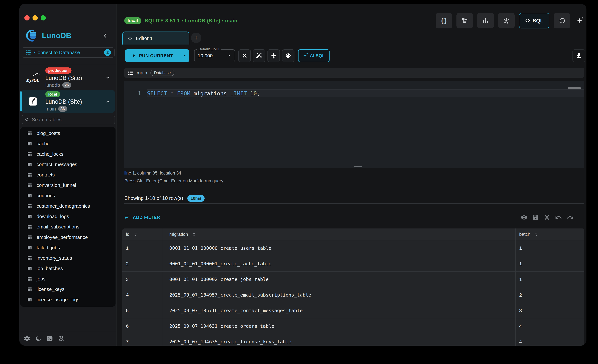 This screenshot has height=364, width=598. What do you see at coordinates (353, 264) in the screenshot?
I see `table-row: 20001_01_01_000001_create_cache_table1` at bounding box center [353, 264].